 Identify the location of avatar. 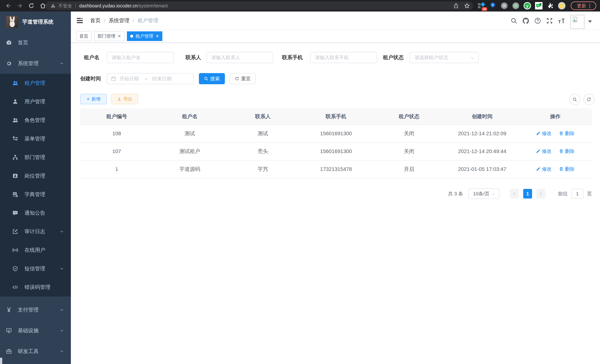
(577, 22).